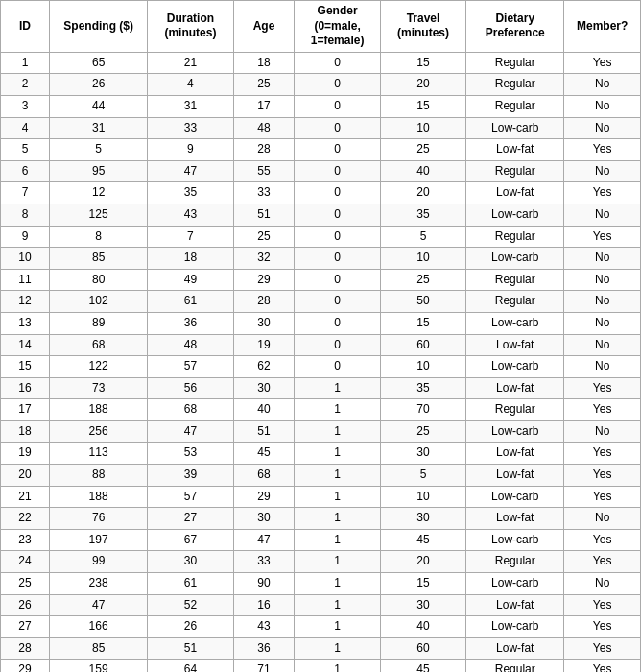 This screenshot has height=672, width=641. Describe the element at coordinates (25, 280) in the screenshot. I see `cell-id: 11` at that location.